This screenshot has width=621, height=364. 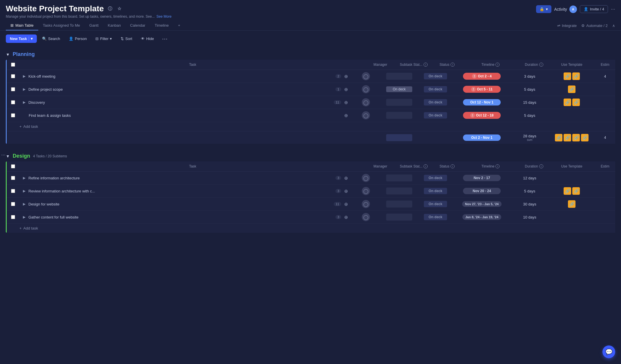 I want to click on star-icon: ☆, so click(x=119, y=9).